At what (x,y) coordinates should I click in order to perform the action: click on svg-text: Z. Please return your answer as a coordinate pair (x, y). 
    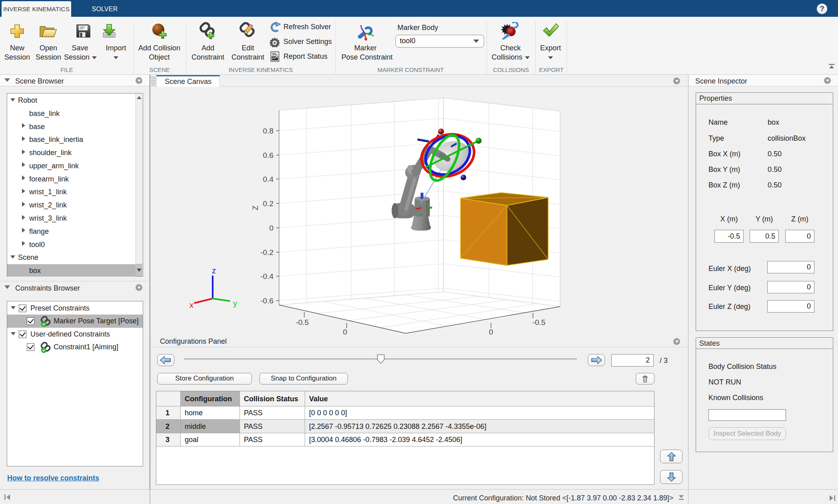
    Looking at the image, I should click on (255, 208).